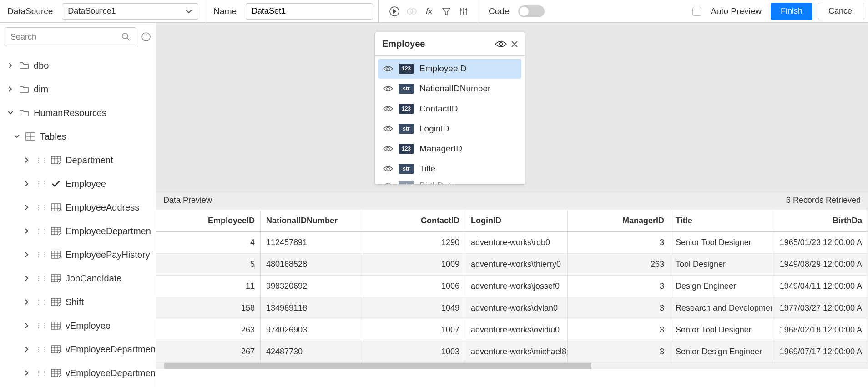 Image resolution: width=868 pixels, height=387 pixels. I want to click on table-row: 267424877301003adventure-works\michael83…, so click(512, 352).